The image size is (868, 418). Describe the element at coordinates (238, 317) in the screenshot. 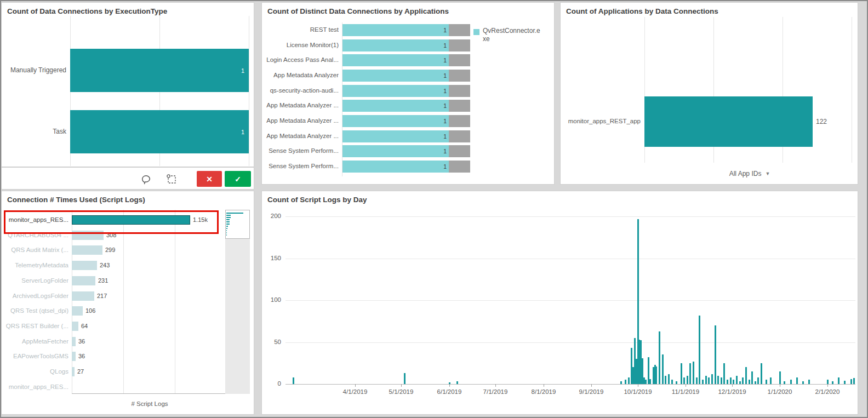

I see `minimap-track` at that location.